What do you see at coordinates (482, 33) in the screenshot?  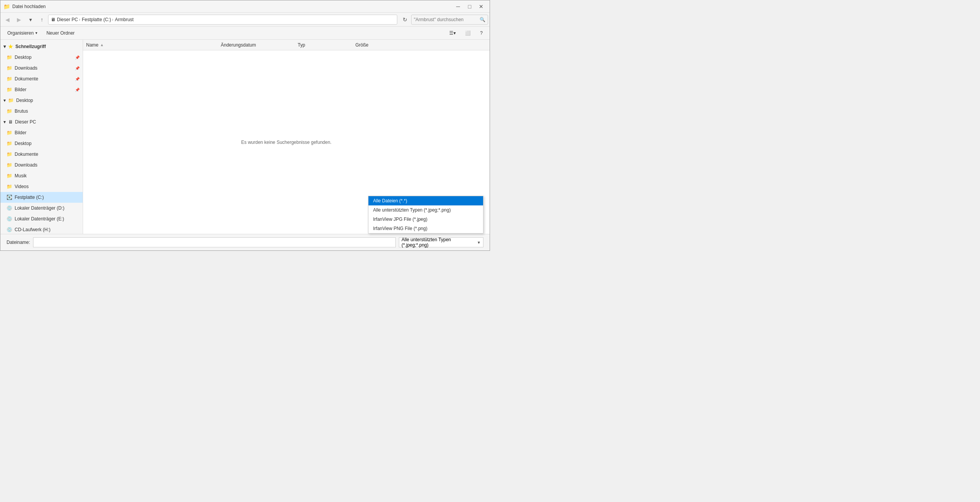 I see `help-button: ?` at bounding box center [482, 33].